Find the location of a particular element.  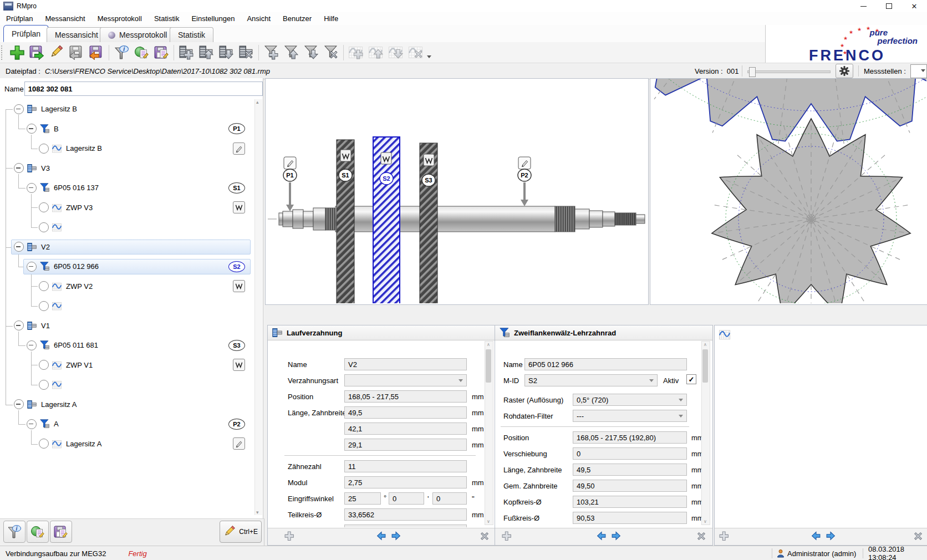

teilkreis-field: 33,6562 is located at coordinates (406, 515).